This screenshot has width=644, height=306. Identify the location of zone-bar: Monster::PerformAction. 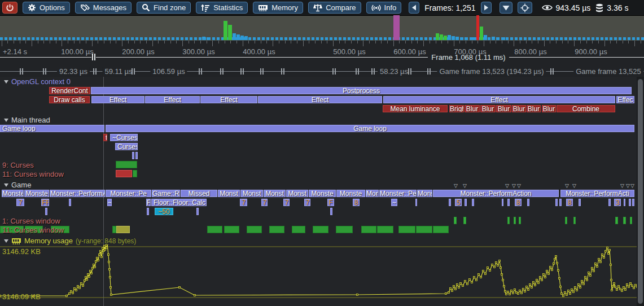
(496, 193).